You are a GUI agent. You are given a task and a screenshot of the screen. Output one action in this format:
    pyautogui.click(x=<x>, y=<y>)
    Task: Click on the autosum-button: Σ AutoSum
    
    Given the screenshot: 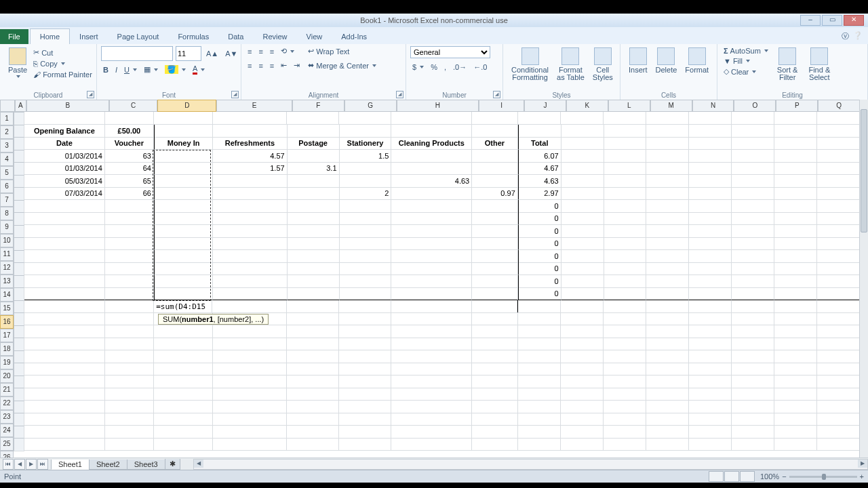 What is the action you would take?
    pyautogui.click(x=746, y=51)
    